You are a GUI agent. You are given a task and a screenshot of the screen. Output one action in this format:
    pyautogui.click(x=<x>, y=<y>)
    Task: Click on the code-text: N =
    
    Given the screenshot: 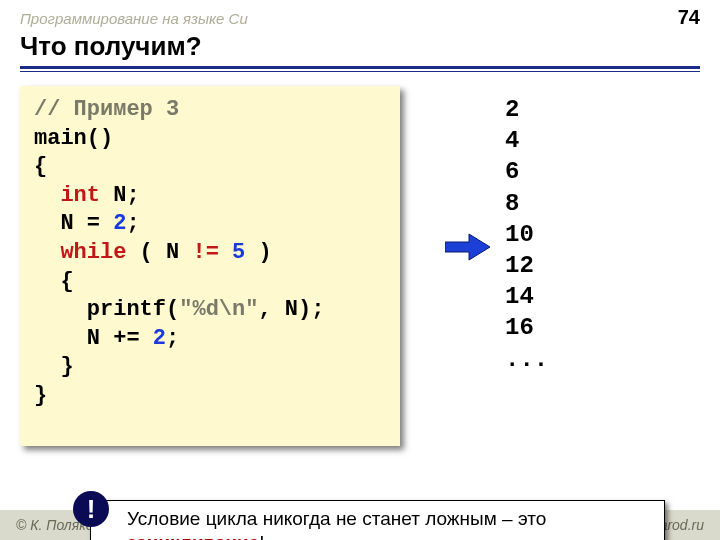 What is the action you would take?
    pyautogui.click(x=86, y=224)
    